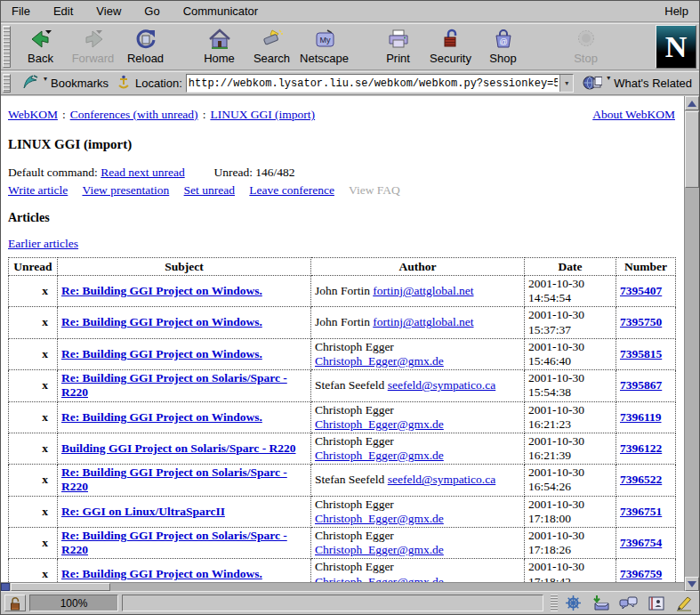 This screenshot has height=615, width=700. I want to click on whats-related-button: ▾ What's Related, so click(637, 84).